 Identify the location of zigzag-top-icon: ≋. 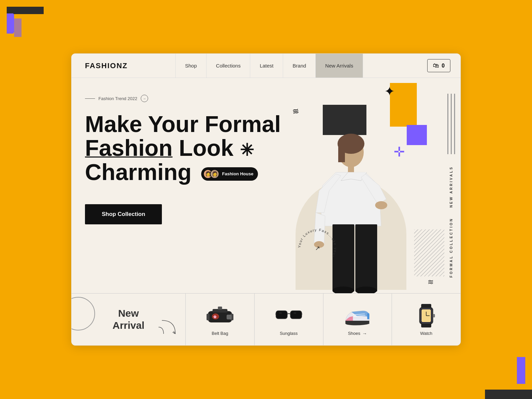
(296, 111).